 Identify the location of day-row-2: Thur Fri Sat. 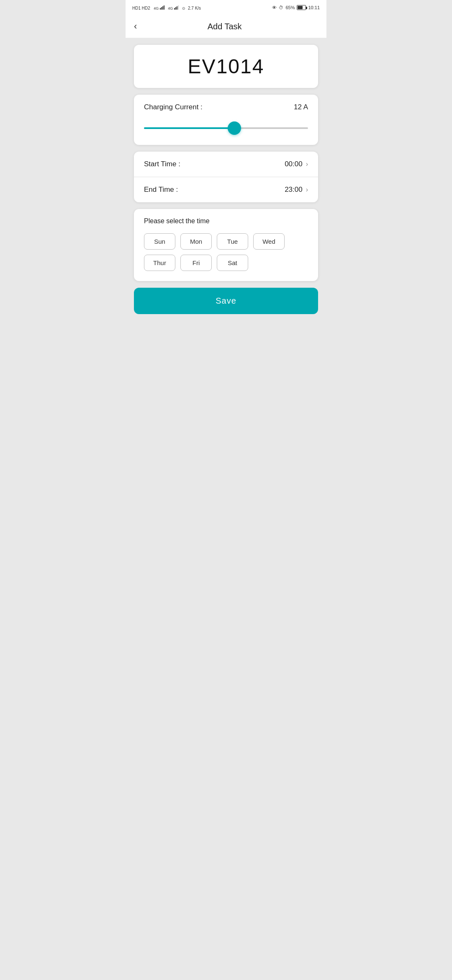
(226, 263).